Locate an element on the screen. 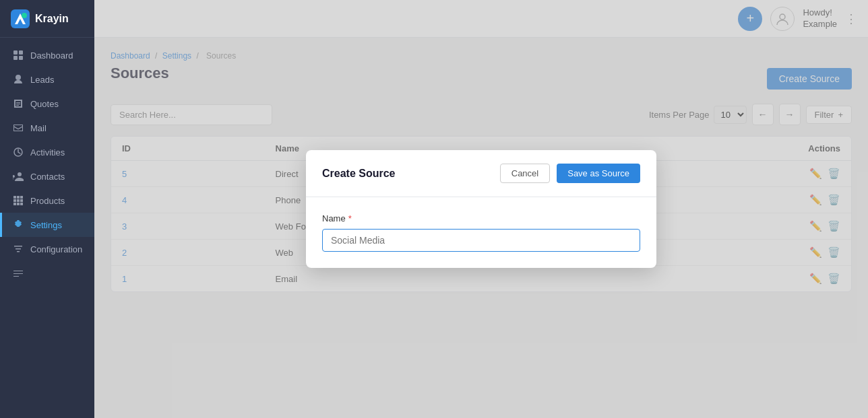 Image resolution: width=868 pixels, height=418 pixels. modal-title: Create Source is located at coordinates (359, 174).